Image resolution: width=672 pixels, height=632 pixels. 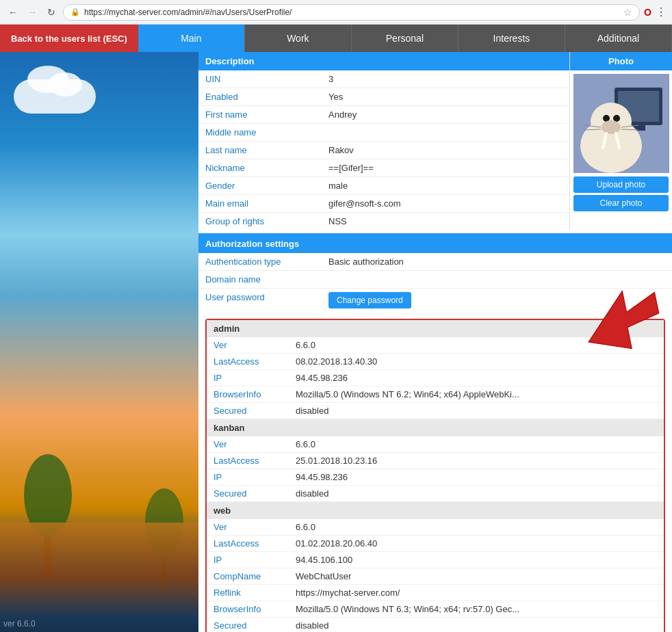 What do you see at coordinates (260, 204) in the screenshot?
I see `label-email: Main email` at bounding box center [260, 204].